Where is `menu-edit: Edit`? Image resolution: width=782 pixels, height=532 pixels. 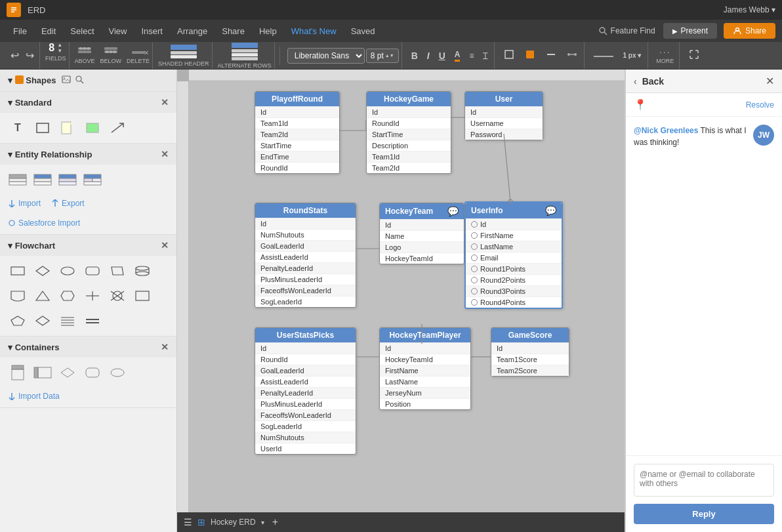 menu-edit: Edit is located at coordinates (49, 31).